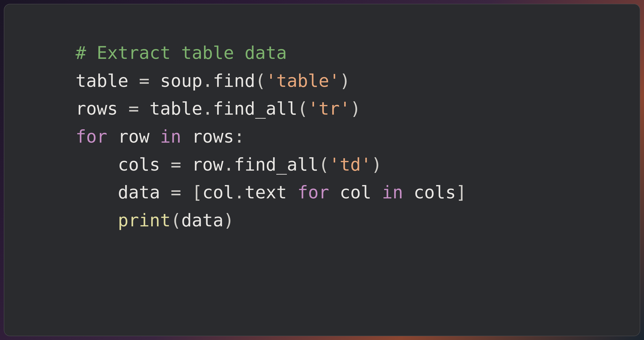  Describe the element at coordinates (303, 81) in the screenshot. I see `code-string: 'table'` at that location.